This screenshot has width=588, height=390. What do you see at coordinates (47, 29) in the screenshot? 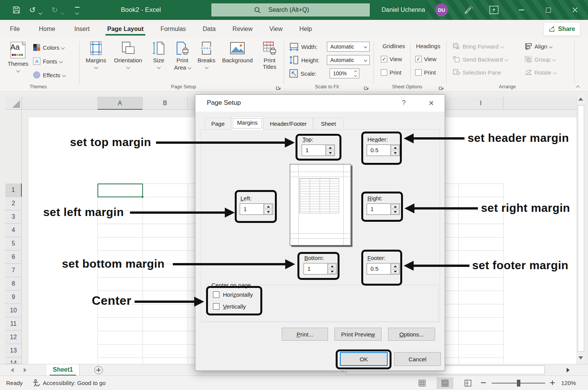
I see `tab-home: Home` at bounding box center [47, 29].